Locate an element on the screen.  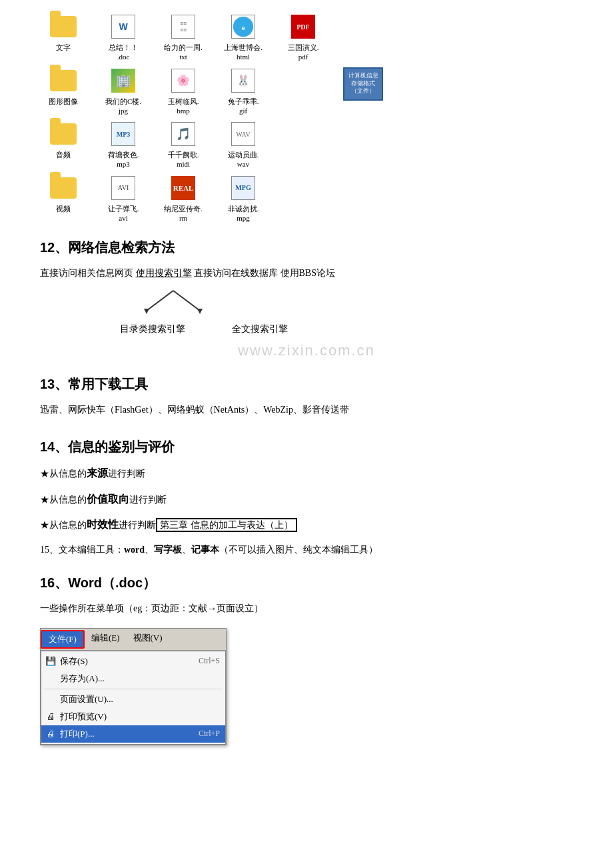
menu-print-label: 打印(P)... is located at coordinates (123, 734).